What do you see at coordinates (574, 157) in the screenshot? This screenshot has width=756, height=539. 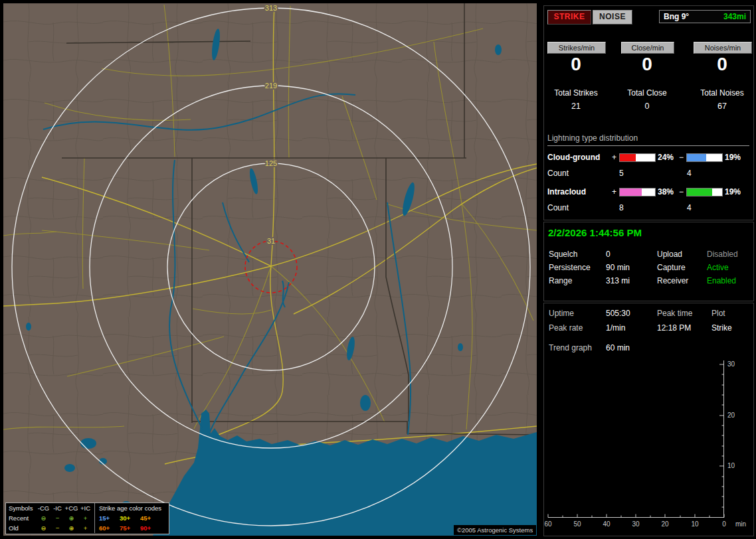 I see `cloud-ground-label: Cloud-ground` at bounding box center [574, 157].